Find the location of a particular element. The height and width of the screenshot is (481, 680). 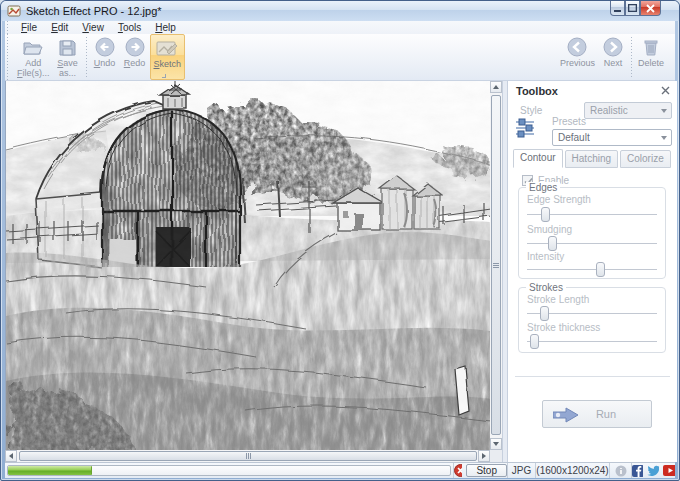

save-as-label-2: as... is located at coordinates (68, 73).